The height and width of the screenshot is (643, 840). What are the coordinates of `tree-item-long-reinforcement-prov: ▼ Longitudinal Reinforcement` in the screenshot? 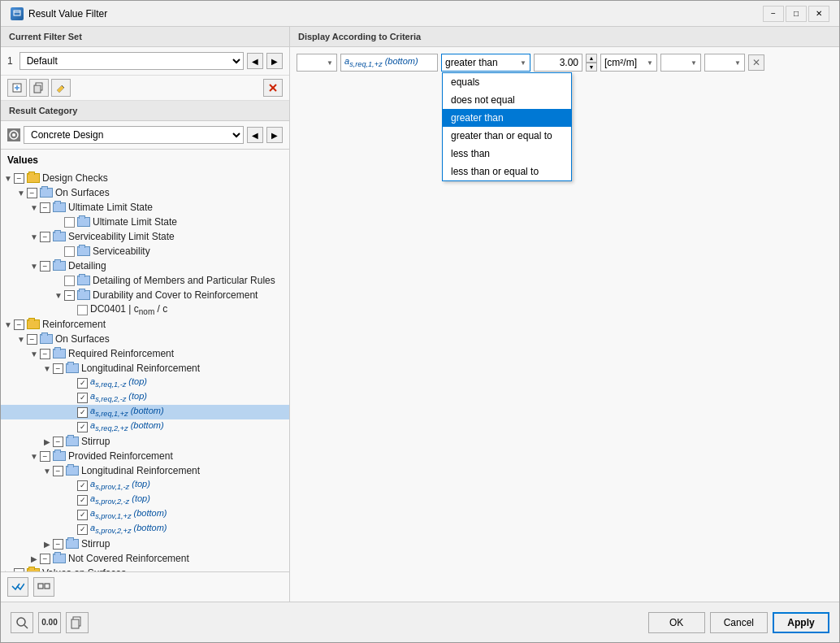 It's located at (145, 471).